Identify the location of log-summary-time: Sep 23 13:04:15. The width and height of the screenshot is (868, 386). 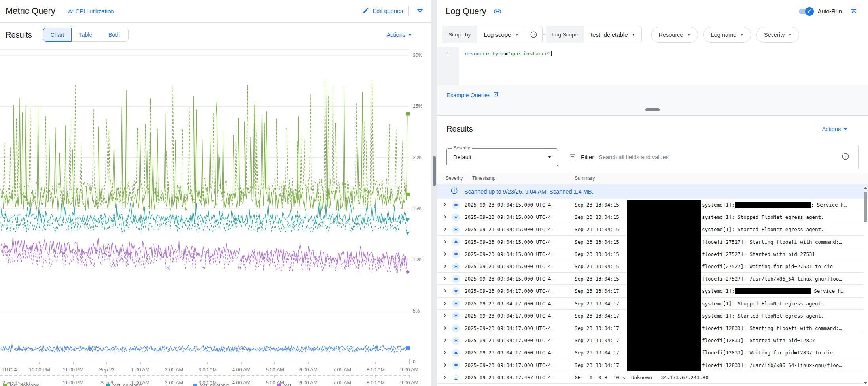
(597, 205).